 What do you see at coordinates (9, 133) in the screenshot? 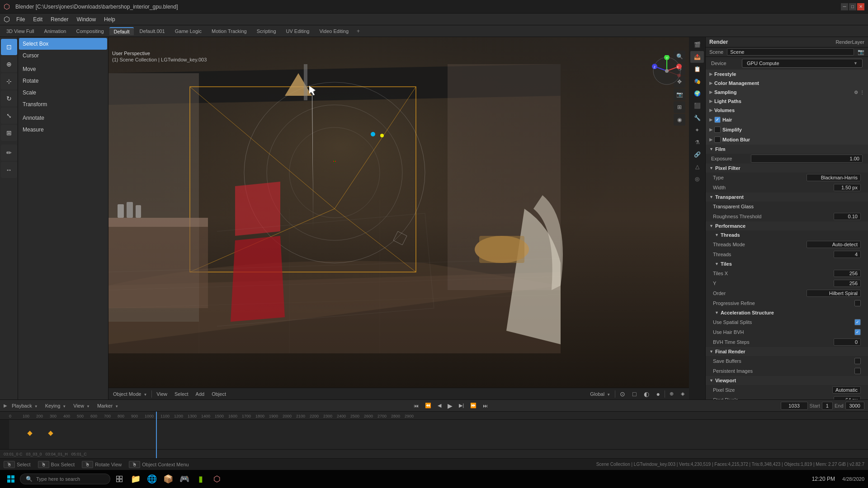
I see `tool-transform: ⊞` at bounding box center [9, 133].